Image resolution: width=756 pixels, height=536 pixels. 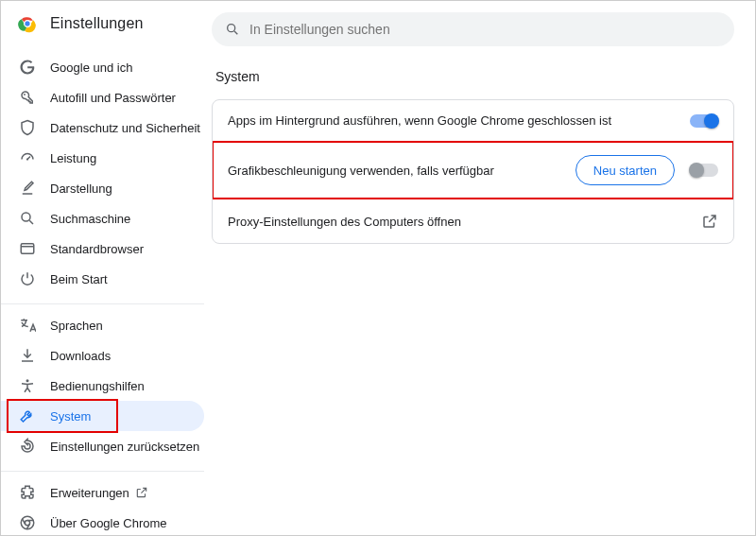 What do you see at coordinates (626, 170) in the screenshot?
I see `restart-button: Neu starten` at bounding box center [626, 170].